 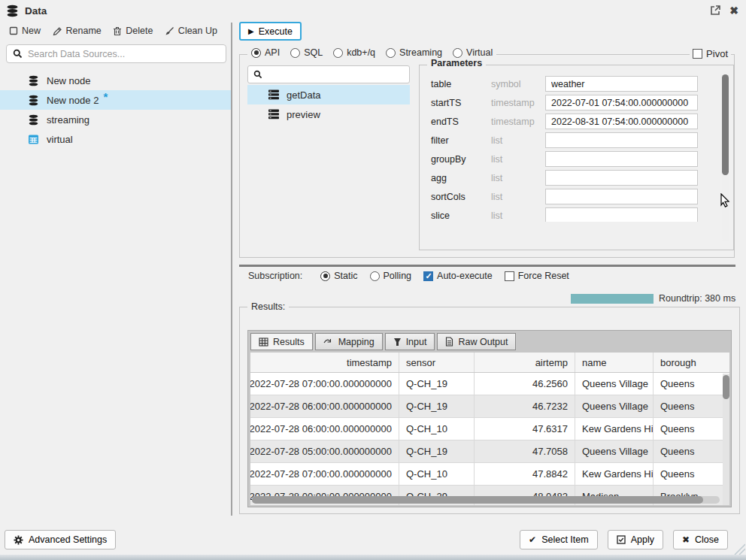 What do you see at coordinates (33, 140) in the screenshot?
I see `virtual-table-icon` at bounding box center [33, 140].